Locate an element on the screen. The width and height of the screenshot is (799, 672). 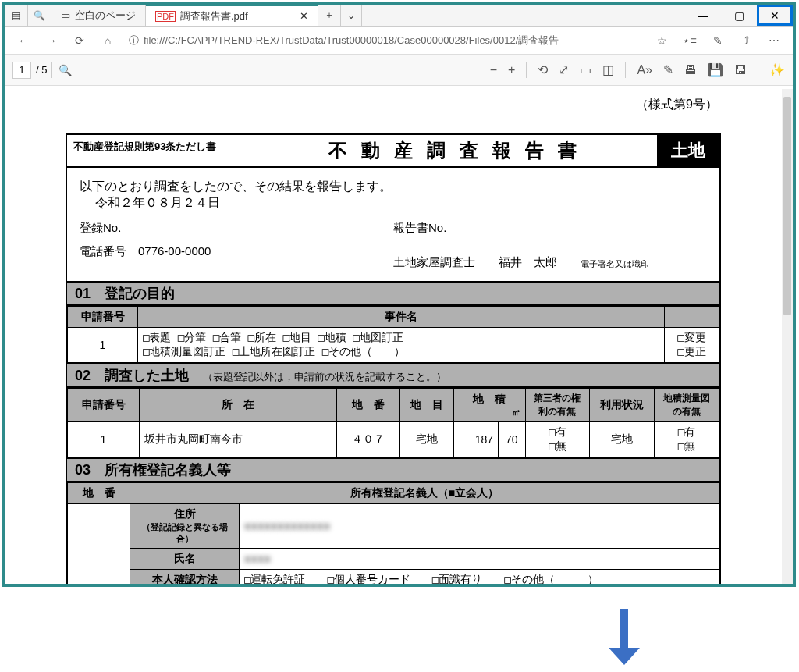
tab-close-icon: ✕ is located at coordinates (304, 16).